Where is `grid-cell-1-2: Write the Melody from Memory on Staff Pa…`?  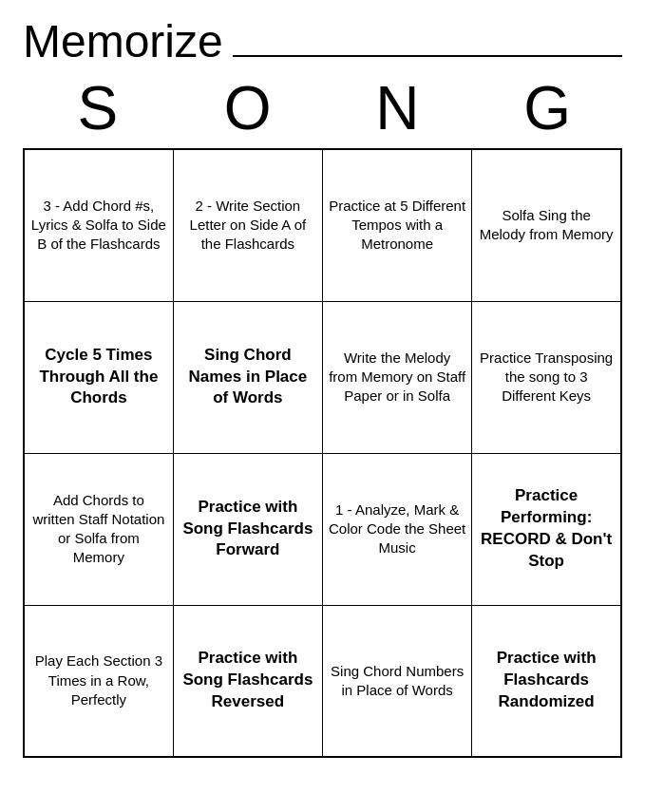 grid-cell-1-2: Write the Melody from Memory on Staff Pa… is located at coordinates (397, 377).